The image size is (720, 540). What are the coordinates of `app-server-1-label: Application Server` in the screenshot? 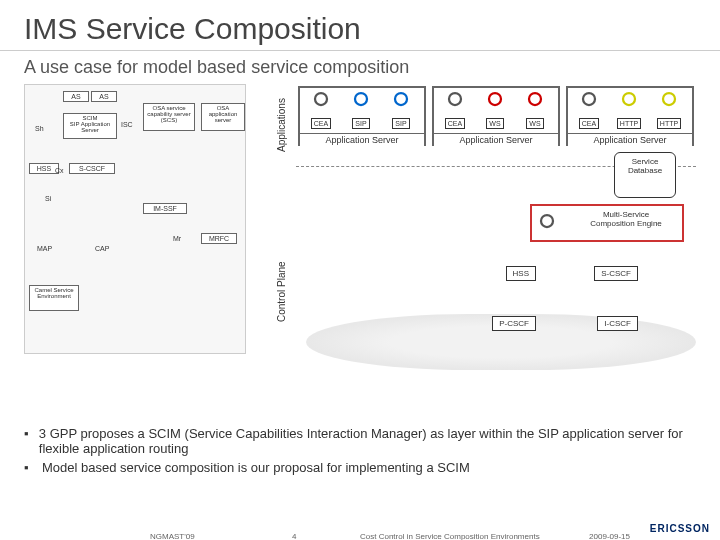 It's located at (362, 140).